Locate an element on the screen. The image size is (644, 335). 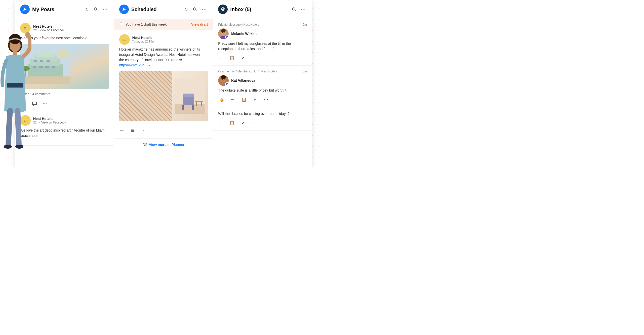
scheduled-post-avatar-letter: n is located at coordinates (124, 39).